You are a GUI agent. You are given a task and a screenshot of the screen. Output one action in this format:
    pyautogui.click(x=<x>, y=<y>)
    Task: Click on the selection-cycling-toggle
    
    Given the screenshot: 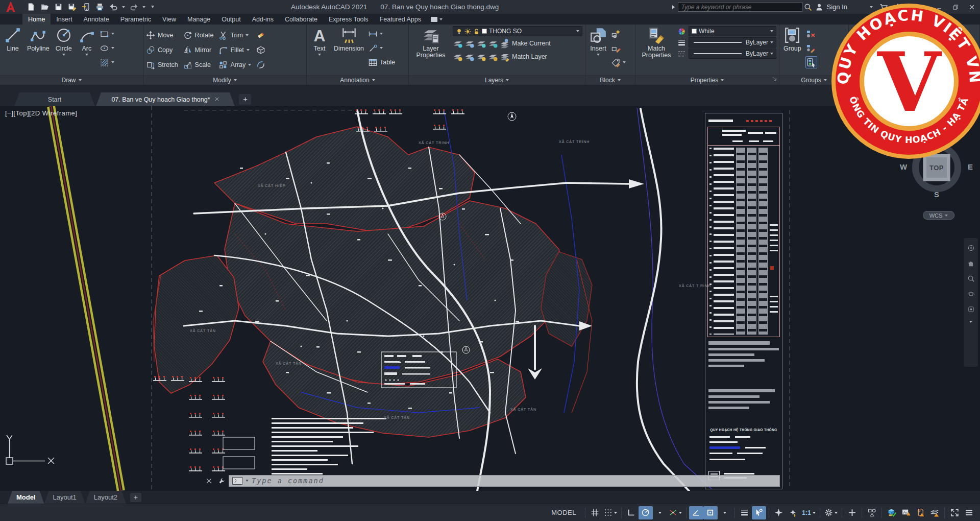 What is the action you would take?
    pyautogui.click(x=759, y=513)
    